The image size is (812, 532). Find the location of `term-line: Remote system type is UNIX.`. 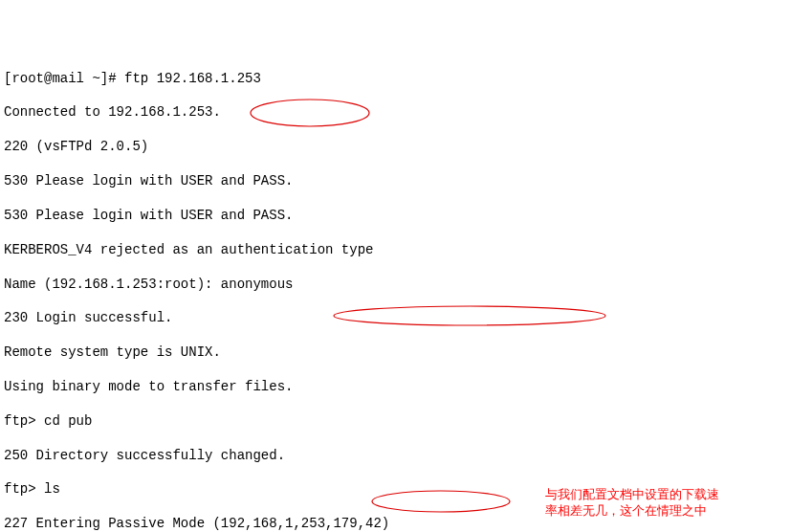

term-line: Remote system type is UNIX. is located at coordinates (406, 353).